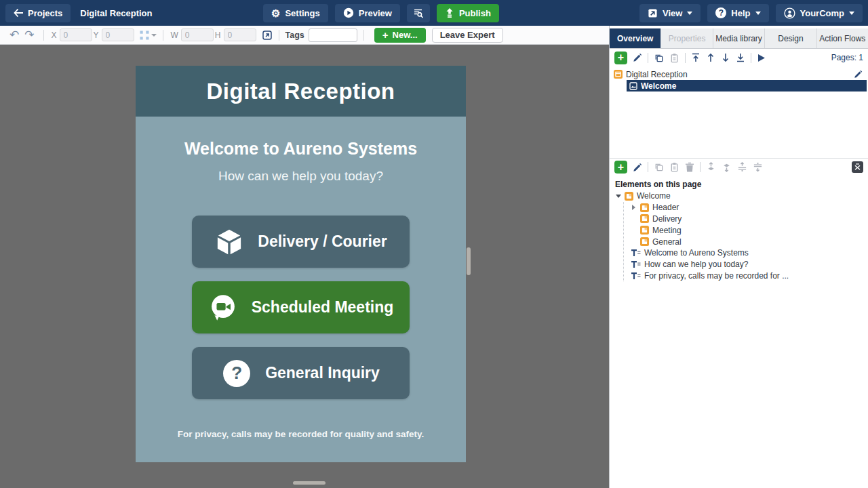 This screenshot has width=868, height=488. Describe the element at coordinates (618, 197) in the screenshot. I see `collapse-icon` at that location.